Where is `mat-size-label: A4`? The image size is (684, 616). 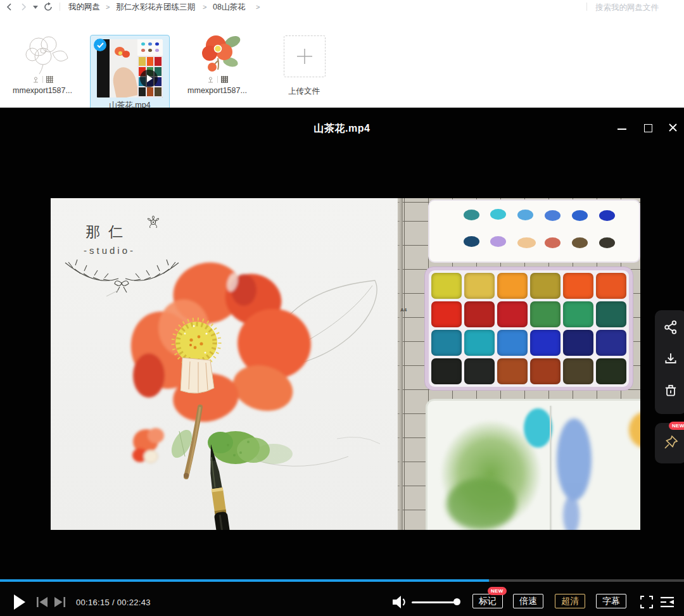 mat-size-label: A4 is located at coordinates (403, 310).